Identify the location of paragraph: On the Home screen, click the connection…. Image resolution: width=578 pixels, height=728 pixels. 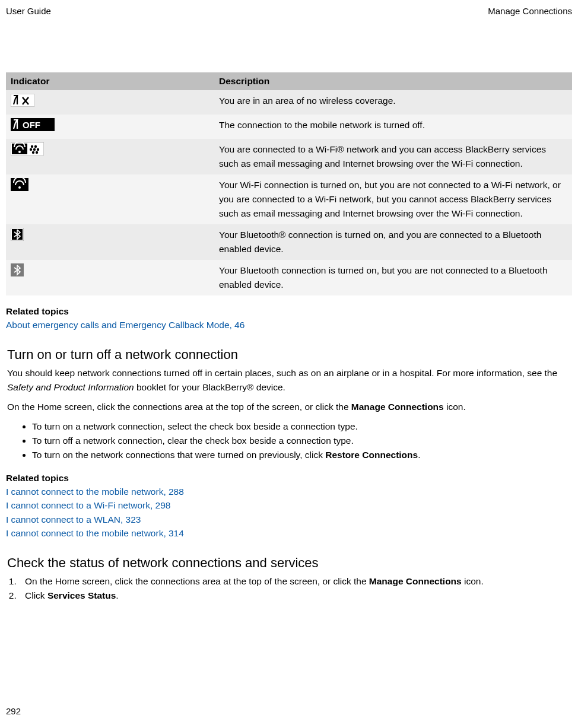
(289, 407).